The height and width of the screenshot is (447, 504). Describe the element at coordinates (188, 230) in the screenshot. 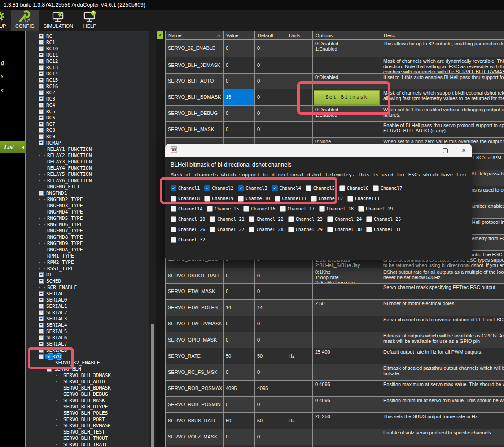

I see `checkbox-channel-26: Channel 26` at that location.